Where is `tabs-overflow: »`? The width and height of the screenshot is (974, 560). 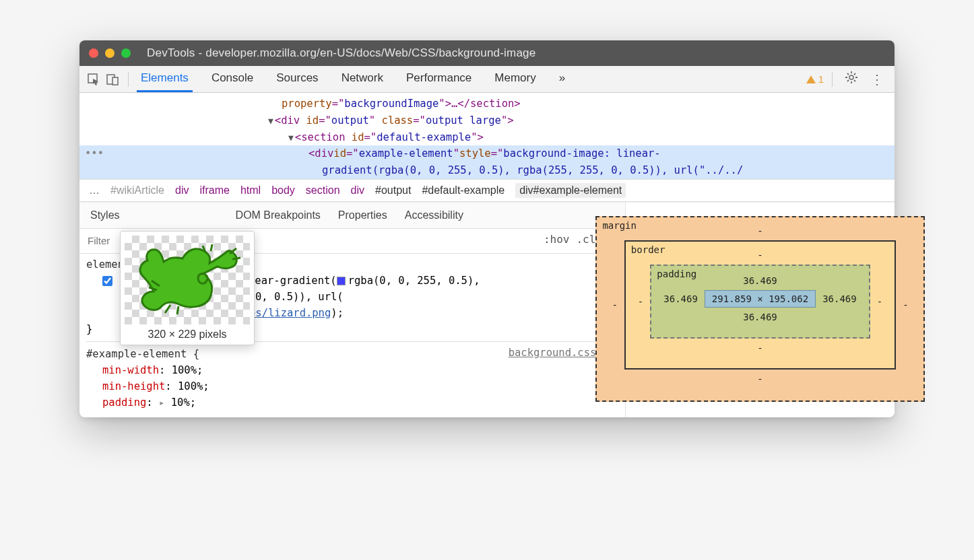 tabs-overflow: » is located at coordinates (562, 79).